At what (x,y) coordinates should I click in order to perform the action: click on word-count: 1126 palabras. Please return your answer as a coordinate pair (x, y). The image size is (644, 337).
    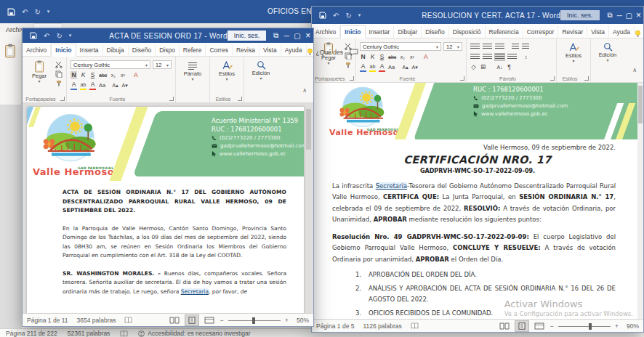
    Looking at the image, I should click on (382, 326).